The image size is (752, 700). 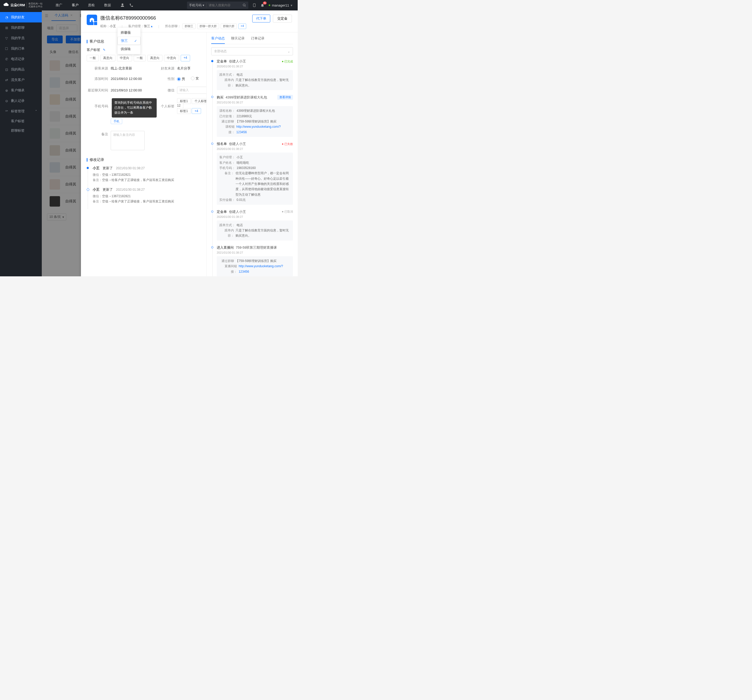 What do you see at coordinates (21, 28) in the screenshot?
I see `sidebar-groups: ⊞我的群聊` at bounding box center [21, 28].